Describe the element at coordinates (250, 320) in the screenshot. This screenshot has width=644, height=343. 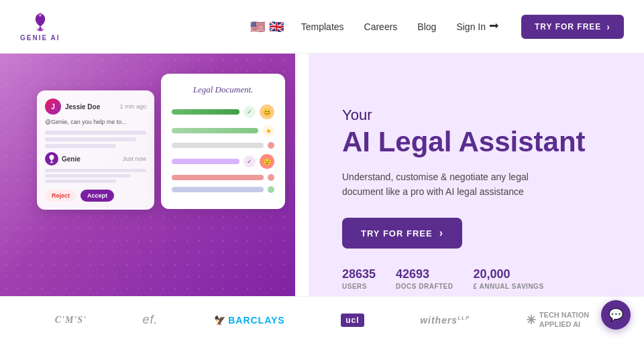
I see `brand-barclays: 🦅BARCLAYS` at that location.